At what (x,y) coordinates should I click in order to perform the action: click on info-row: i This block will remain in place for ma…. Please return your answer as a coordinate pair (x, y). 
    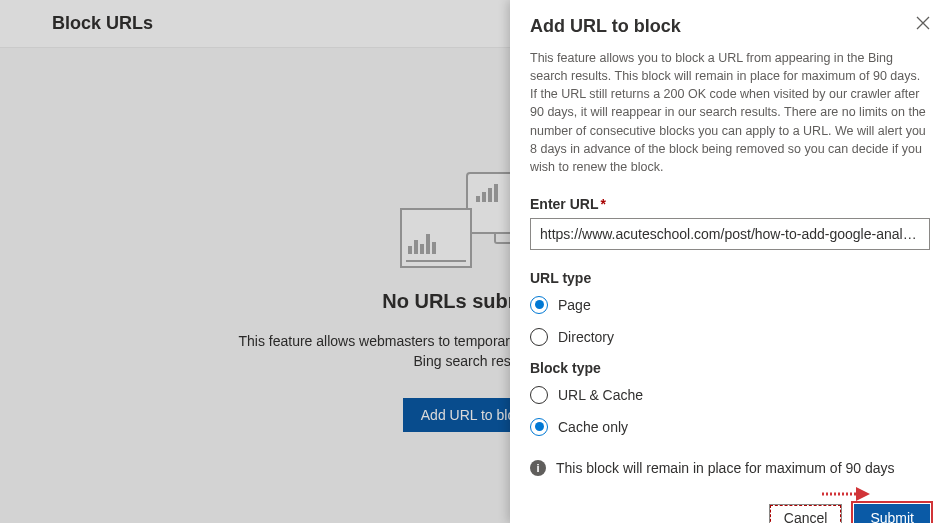
    Looking at the image, I should click on (730, 468).